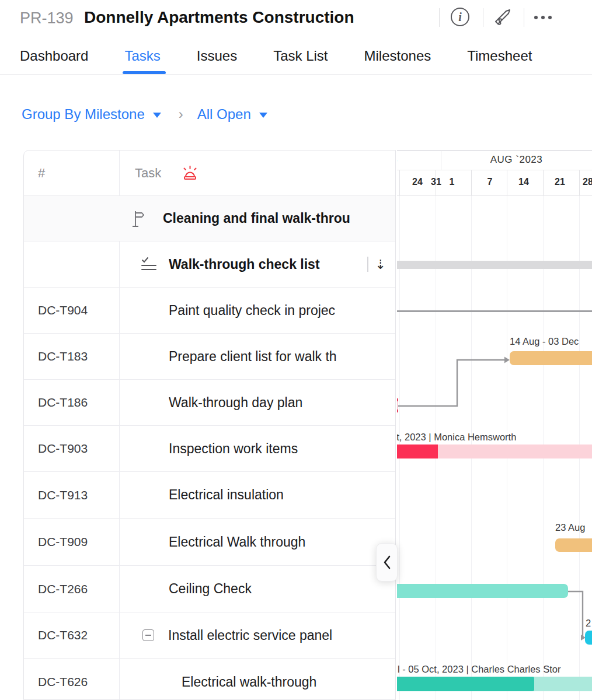  Describe the element at coordinates (482, 591) in the screenshot. I see `task-bar-t266` at that location.